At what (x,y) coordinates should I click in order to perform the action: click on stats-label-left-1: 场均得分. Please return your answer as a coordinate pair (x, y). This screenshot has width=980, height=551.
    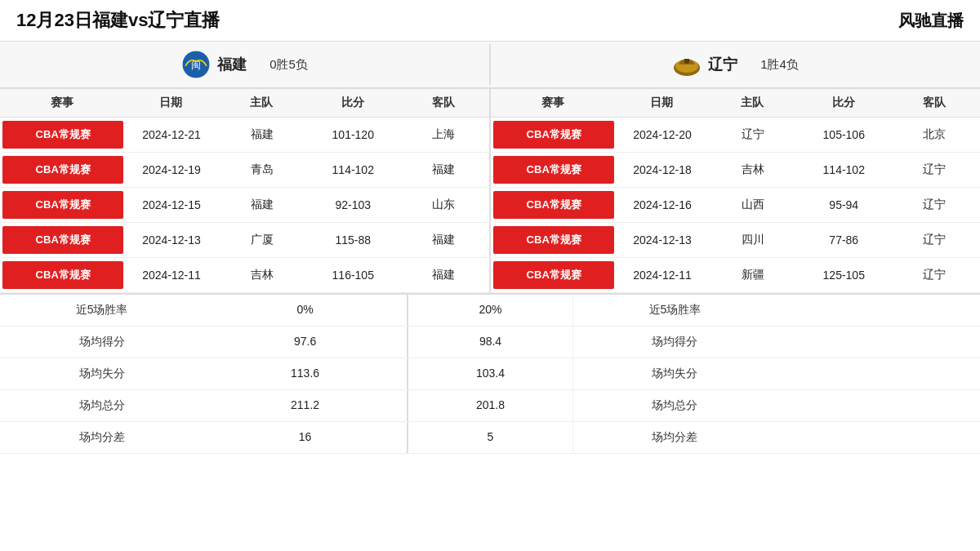
    Looking at the image, I should click on (101, 342).